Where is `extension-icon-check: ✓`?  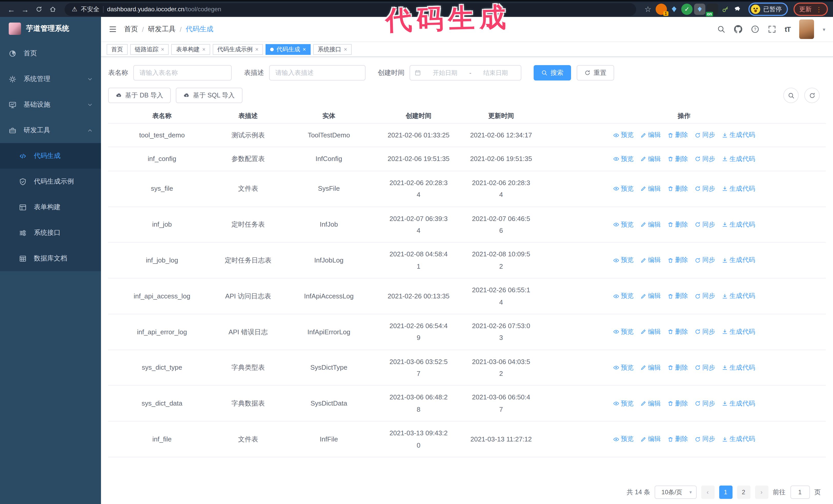
extension-icon-check: ✓ is located at coordinates (687, 9).